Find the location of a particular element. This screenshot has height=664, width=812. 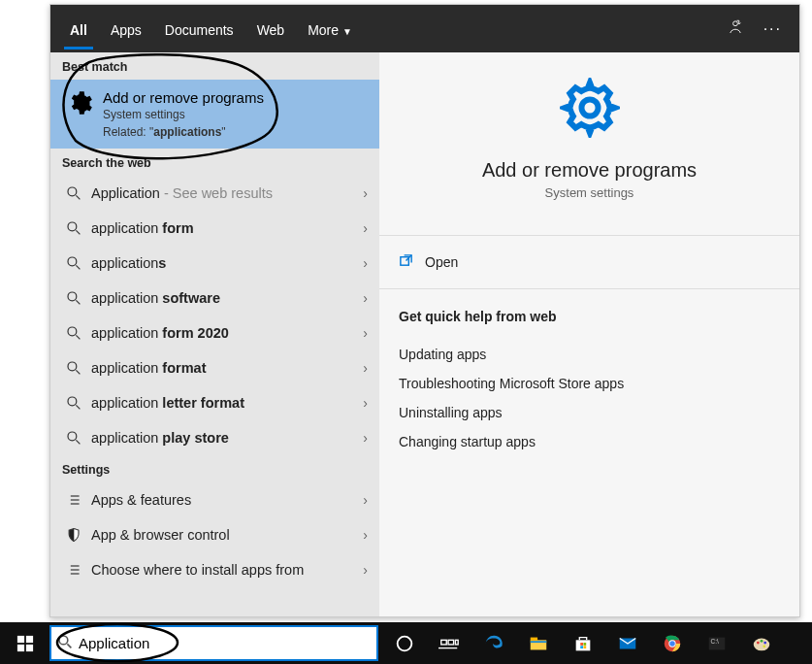

open-label: Open is located at coordinates (441, 262).